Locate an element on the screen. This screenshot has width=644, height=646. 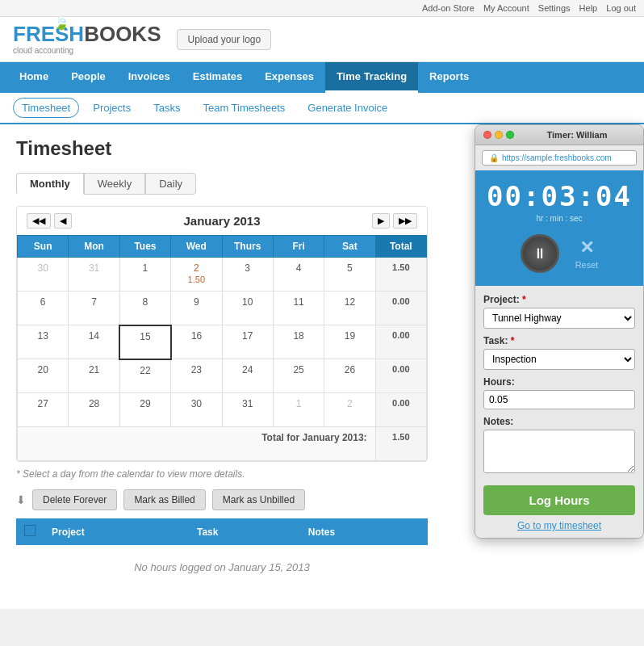
cal-day-today: 15 is located at coordinates (145, 342).